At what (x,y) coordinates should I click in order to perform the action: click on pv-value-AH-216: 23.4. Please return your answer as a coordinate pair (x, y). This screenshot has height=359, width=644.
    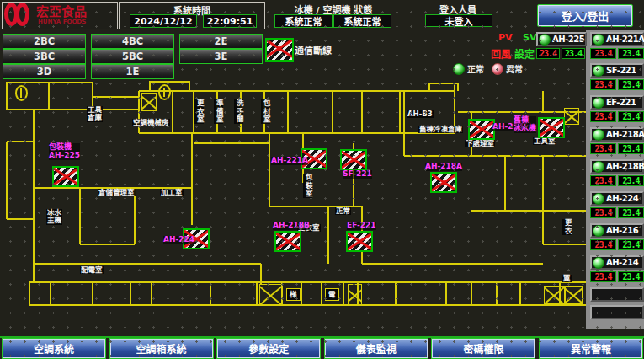
    Looking at the image, I should click on (603, 244).